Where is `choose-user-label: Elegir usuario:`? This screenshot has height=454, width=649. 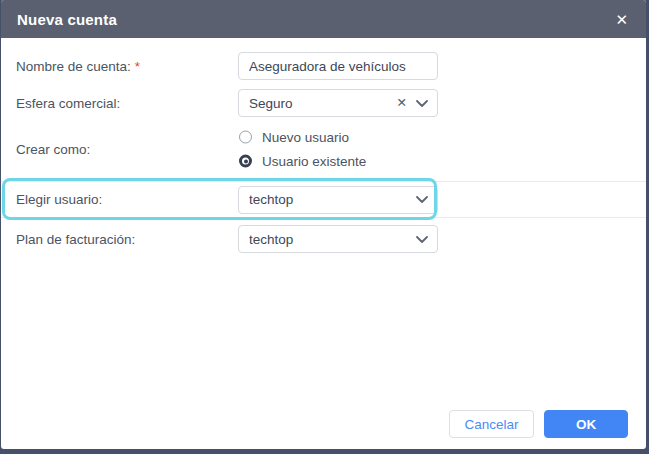 choose-user-label: Elegir usuario: is located at coordinates (59, 200).